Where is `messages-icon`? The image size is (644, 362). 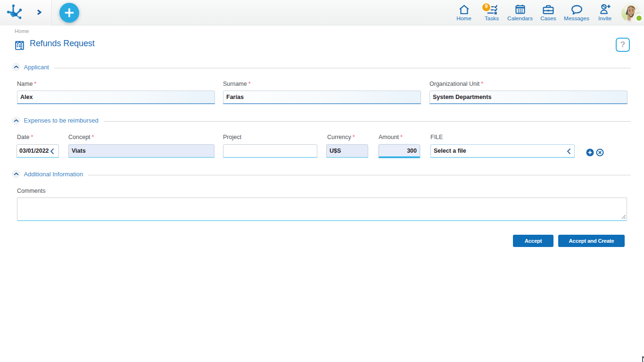
messages-icon is located at coordinates (577, 9).